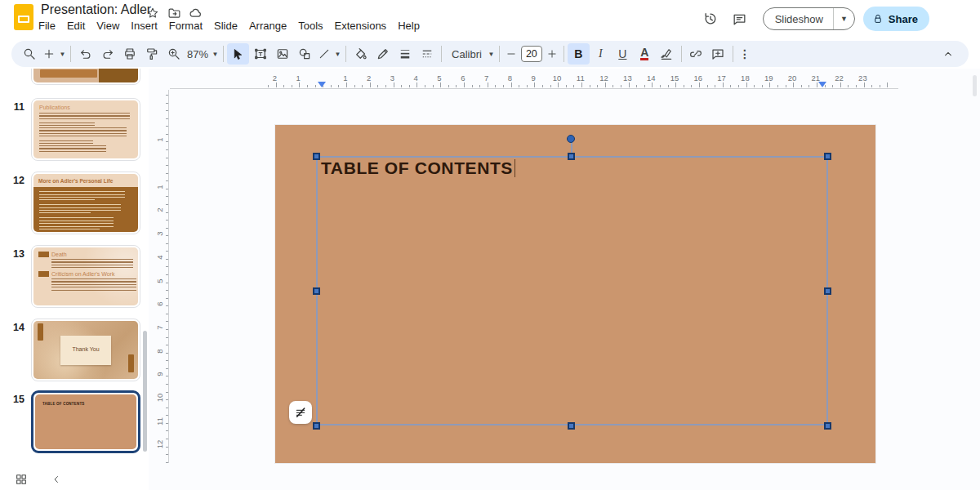  Describe the element at coordinates (299, 78) in the screenshot. I see `ruler-number: 1` at that location.